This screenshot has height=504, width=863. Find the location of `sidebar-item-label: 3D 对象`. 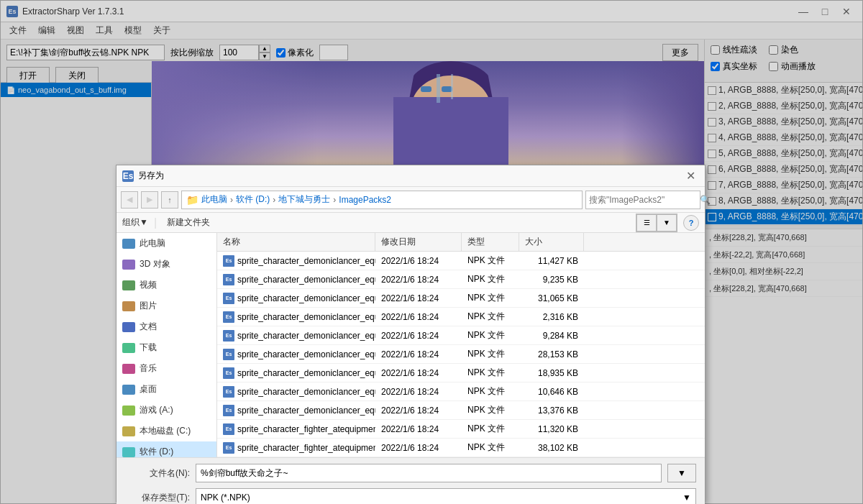

sidebar-item-label: 3D 对象 is located at coordinates (155, 265).